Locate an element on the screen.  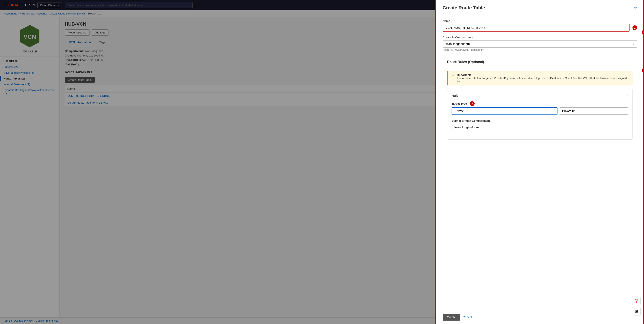
route-rules-title: Route Rules (Optional) is located at coordinates (466, 62).